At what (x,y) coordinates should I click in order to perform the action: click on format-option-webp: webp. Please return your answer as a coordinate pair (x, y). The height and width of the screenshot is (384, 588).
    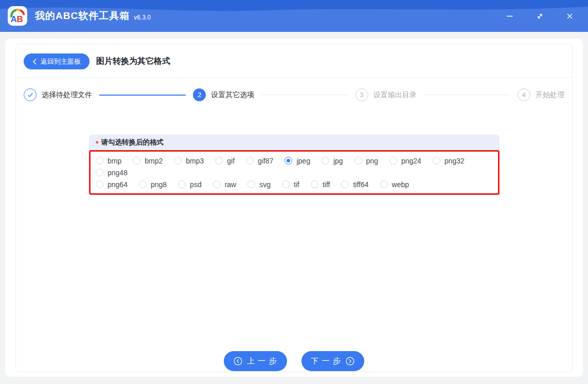
    Looking at the image, I should click on (395, 184).